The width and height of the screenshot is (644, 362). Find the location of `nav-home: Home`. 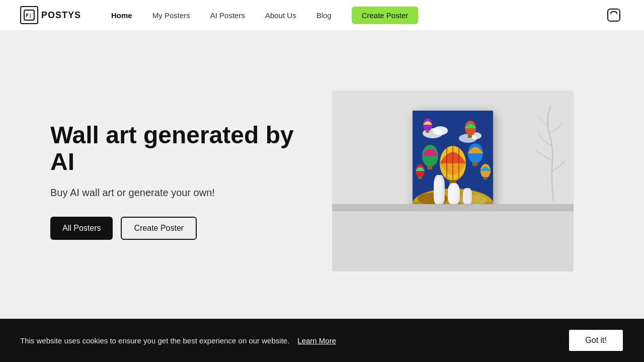

nav-home: Home is located at coordinates (122, 15).